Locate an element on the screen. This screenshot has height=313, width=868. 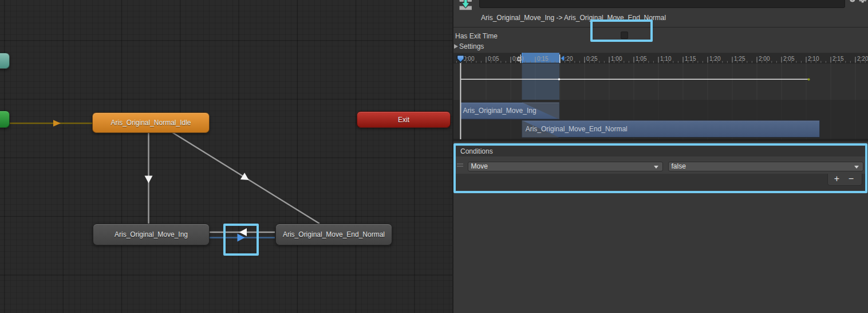
foldout-arrow-icon is located at coordinates (456, 46).